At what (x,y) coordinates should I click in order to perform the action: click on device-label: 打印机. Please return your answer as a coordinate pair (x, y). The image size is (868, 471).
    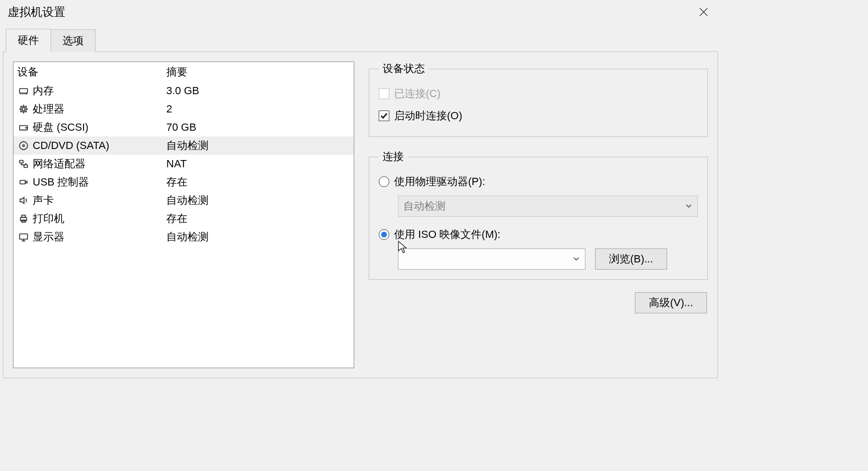
    Looking at the image, I should click on (49, 219).